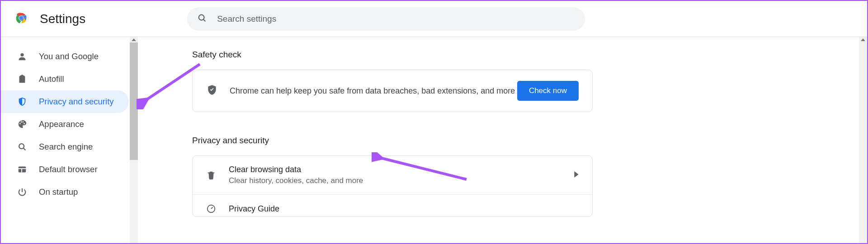 This screenshot has width=868, height=244. I want to click on content-scrollbar, so click(863, 141).